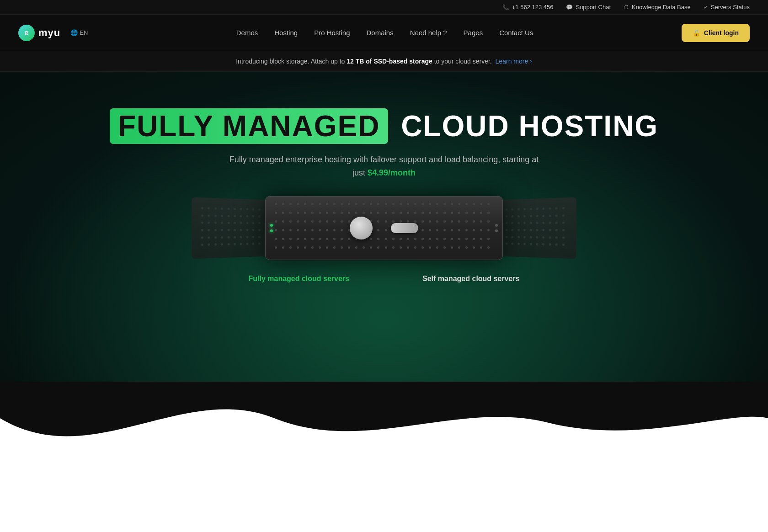 This screenshot has width=768, height=532. I want to click on hero-price: $4.99/month, so click(391, 173).